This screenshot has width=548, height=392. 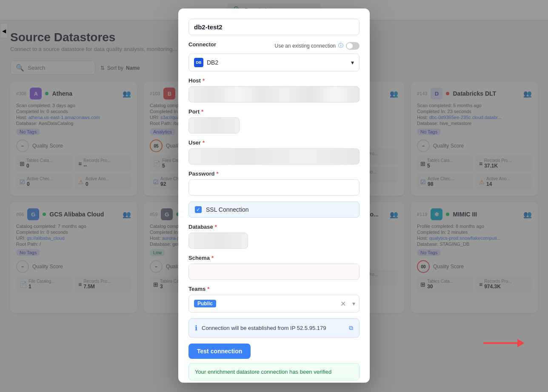 What do you see at coordinates (199, 62) in the screenshot?
I see `db2-icon: DB` at bounding box center [199, 62].